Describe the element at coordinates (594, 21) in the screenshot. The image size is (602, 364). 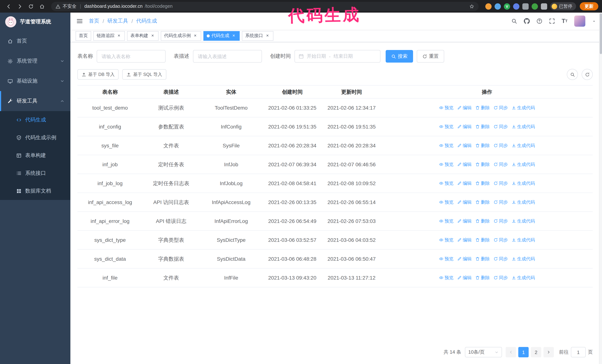
I see `caret-down-icon` at that location.